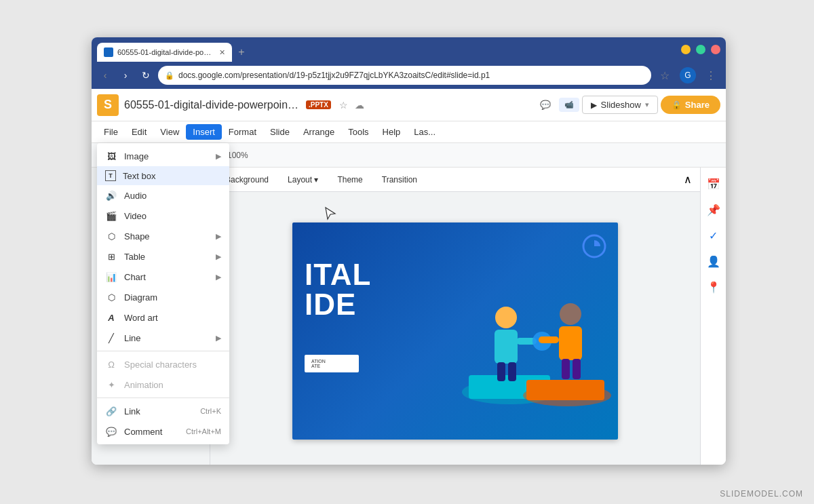 The height and width of the screenshot is (504, 814). Describe the element at coordinates (111, 411) in the screenshot. I see `link-icon: 🔗` at that location.